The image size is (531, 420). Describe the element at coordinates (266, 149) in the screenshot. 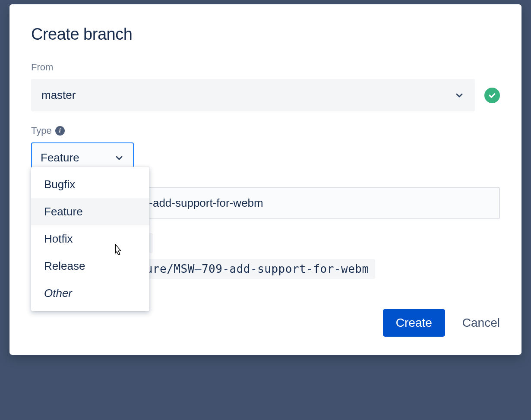

I see `type-field-group: Type i Feature BugfixFeatureHotfixReleas…` at that location.